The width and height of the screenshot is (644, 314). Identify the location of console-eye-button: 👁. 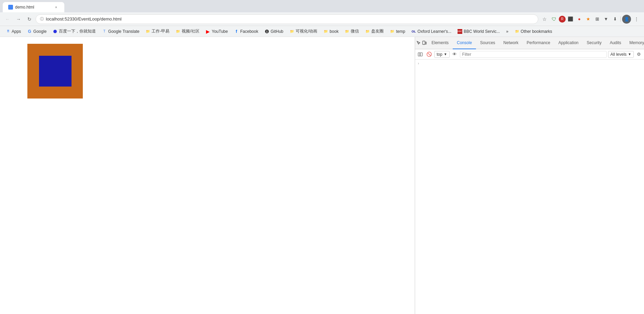
(455, 54).